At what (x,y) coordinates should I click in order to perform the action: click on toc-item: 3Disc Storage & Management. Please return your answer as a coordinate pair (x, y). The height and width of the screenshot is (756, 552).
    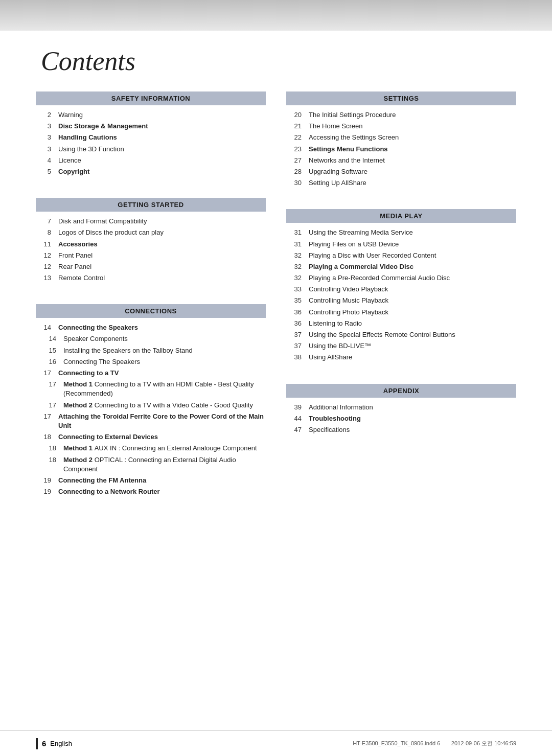
    Looking at the image, I should click on (151, 126).